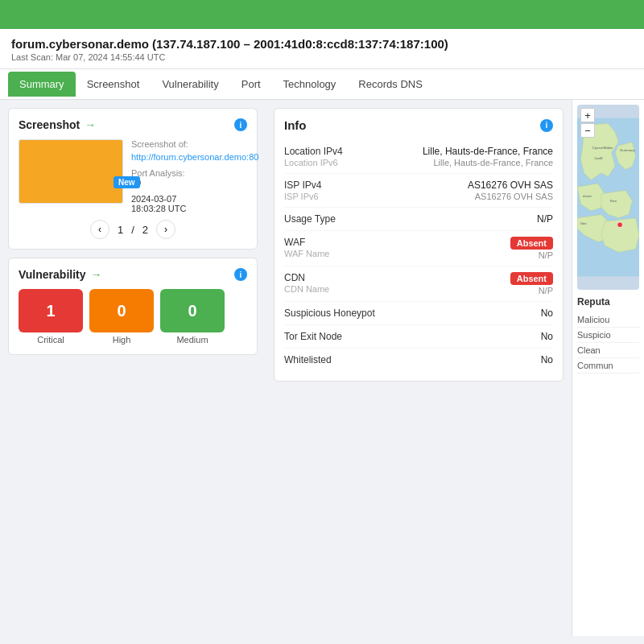 The width and height of the screenshot is (644, 644). Describe the element at coordinates (192, 311) in the screenshot. I see `vuln-medium-count: 0` at that location.